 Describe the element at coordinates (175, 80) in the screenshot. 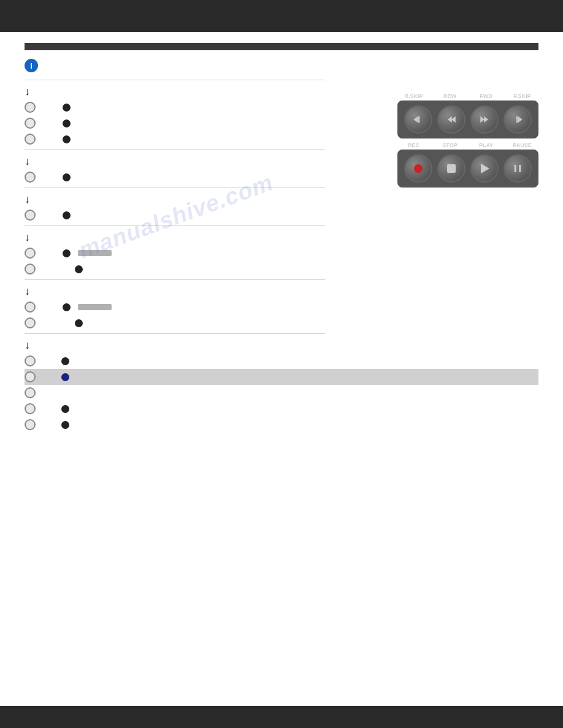

I see `top-divider` at that location.